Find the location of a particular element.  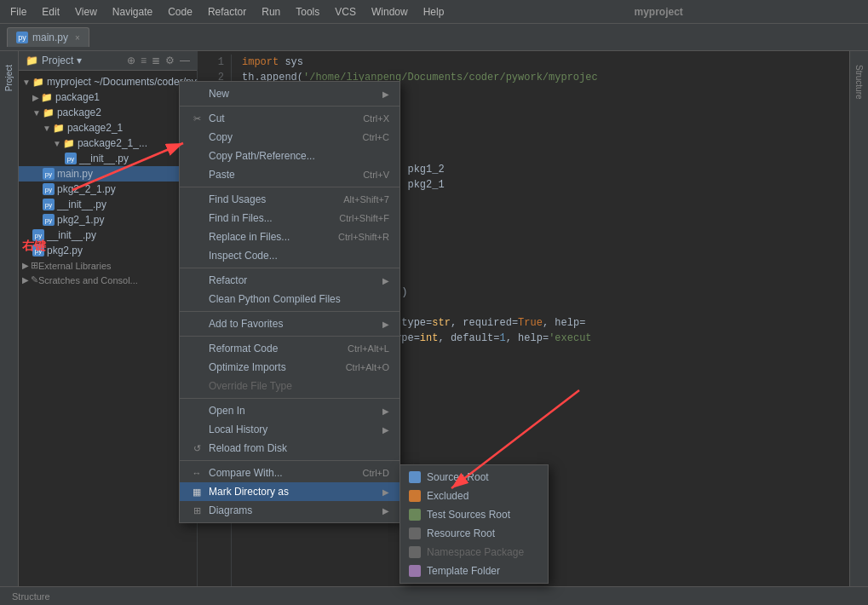

minimize-icon: — is located at coordinates (185, 60).